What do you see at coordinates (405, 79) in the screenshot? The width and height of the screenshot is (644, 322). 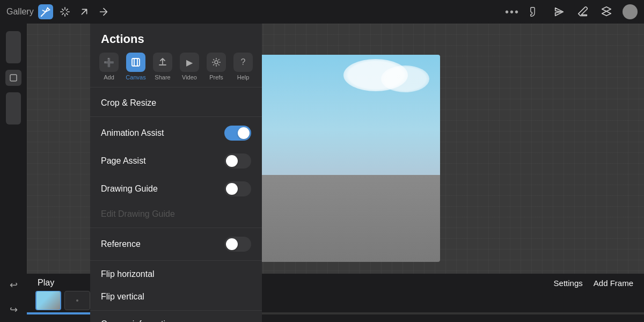 I see `cloud2` at bounding box center [405, 79].